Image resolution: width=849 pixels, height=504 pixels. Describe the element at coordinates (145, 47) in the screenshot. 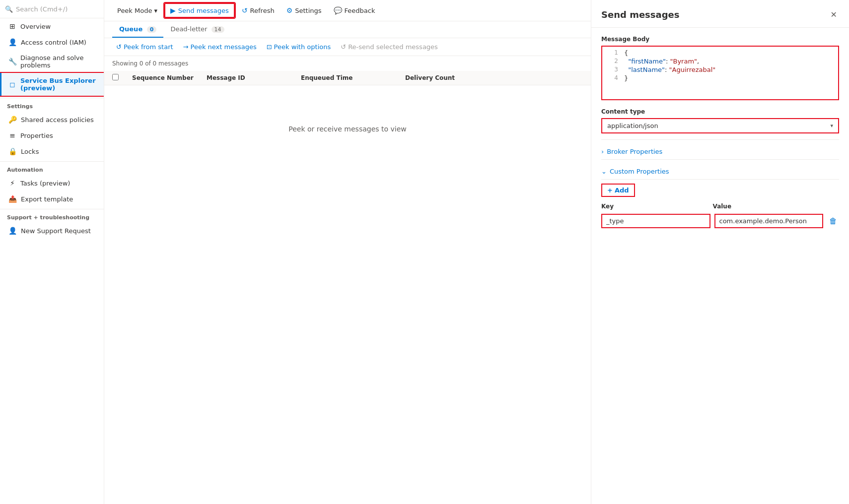

I see `peek-from-start-button: ↺ Peek from start` at that location.